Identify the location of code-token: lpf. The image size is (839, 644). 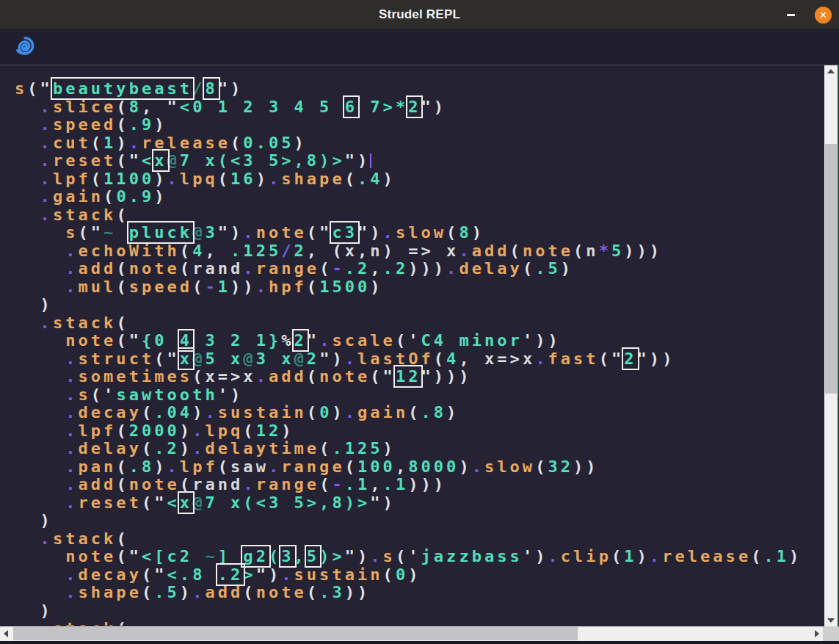
(97, 430).